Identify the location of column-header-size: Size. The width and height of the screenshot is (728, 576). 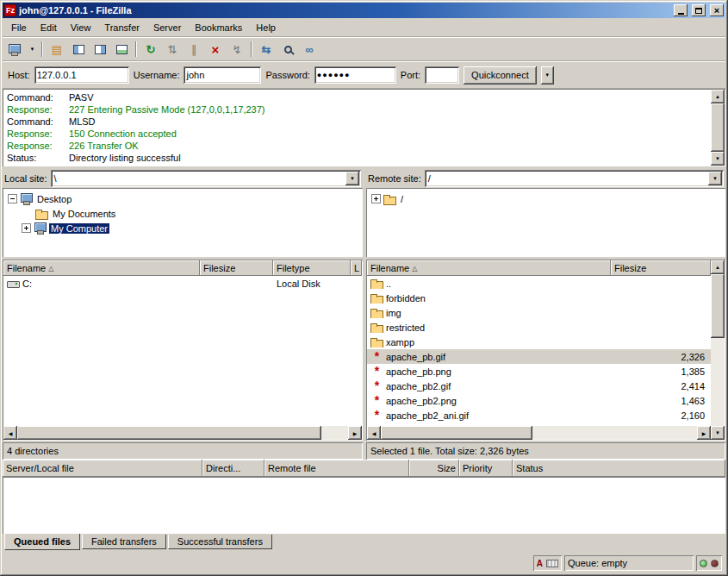
(434, 468).